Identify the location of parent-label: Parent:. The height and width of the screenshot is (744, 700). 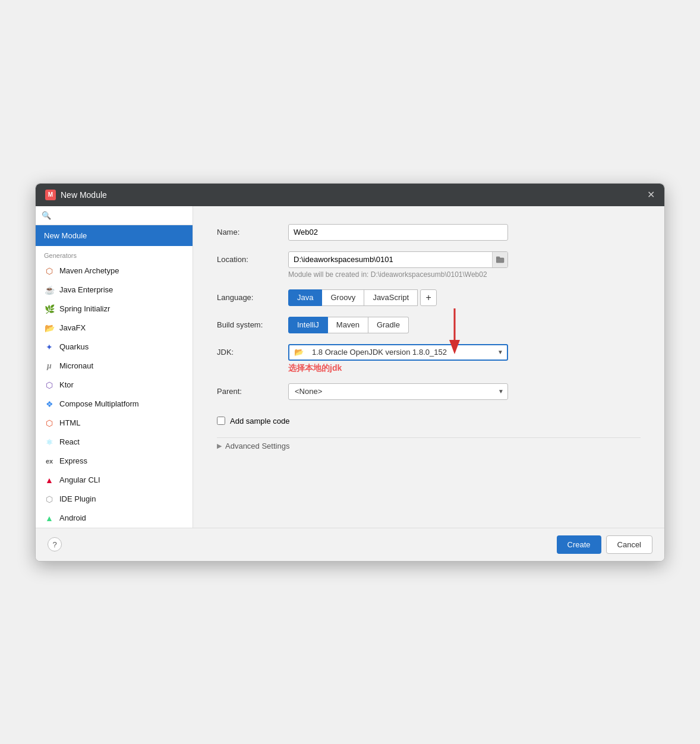
(253, 391).